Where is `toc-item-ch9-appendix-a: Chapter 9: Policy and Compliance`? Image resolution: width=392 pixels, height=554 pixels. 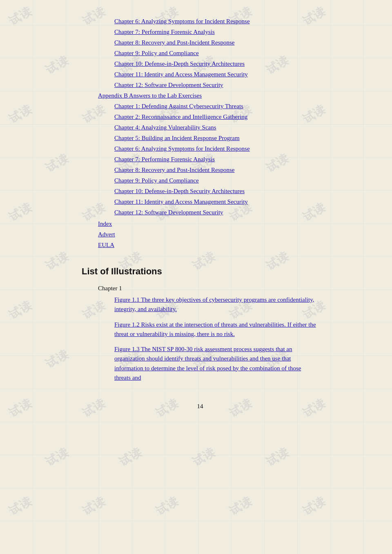
toc-item-ch9-appendix-a: Chapter 9: Policy and Compliance is located at coordinates (216, 53).